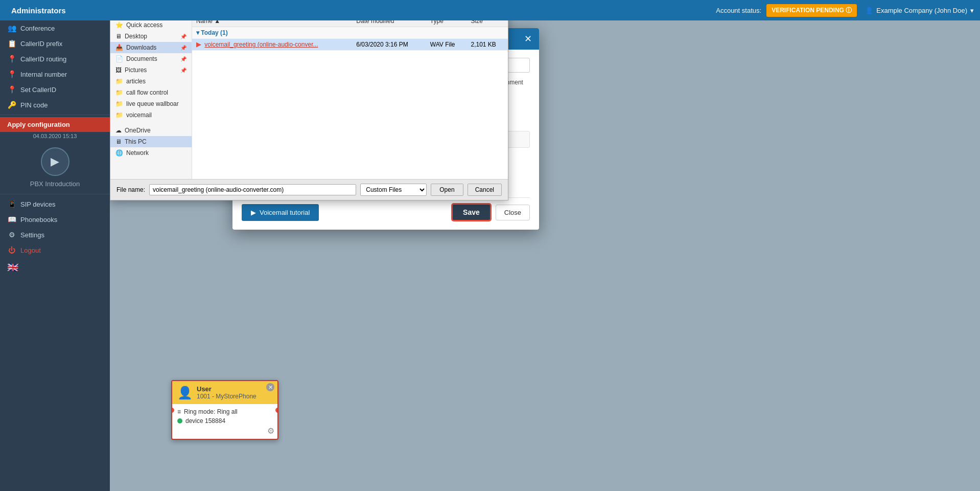 This screenshot has width=980, height=491. I want to click on file-size: 2,101 KB, so click(487, 45).